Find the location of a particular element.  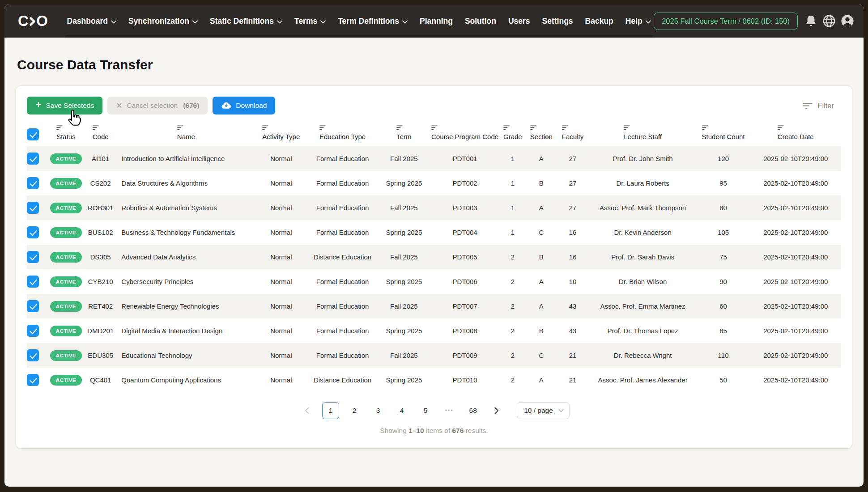

nav-item-settings: Settings is located at coordinates (557, 21).